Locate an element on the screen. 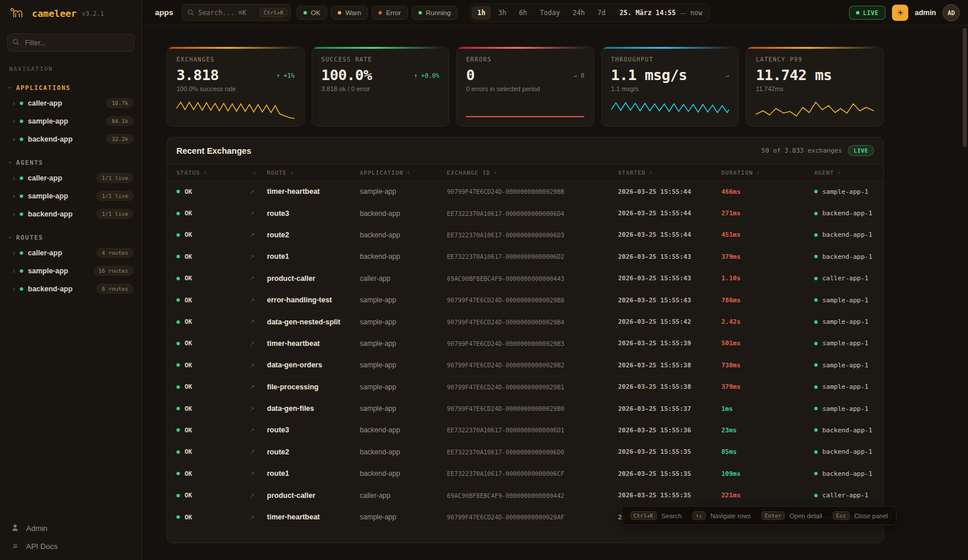  stat-card-exchanges: EXCHANGES 3.818 ↑ +1% 100.0% success rat… is located at coordinates (236, 86).